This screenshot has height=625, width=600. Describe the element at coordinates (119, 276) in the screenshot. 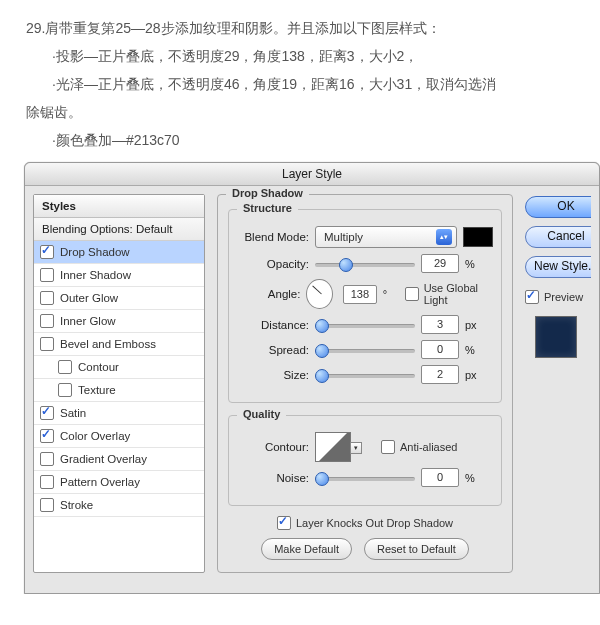

I see `effect-inner-shadow: Inner Shadow` at that location.